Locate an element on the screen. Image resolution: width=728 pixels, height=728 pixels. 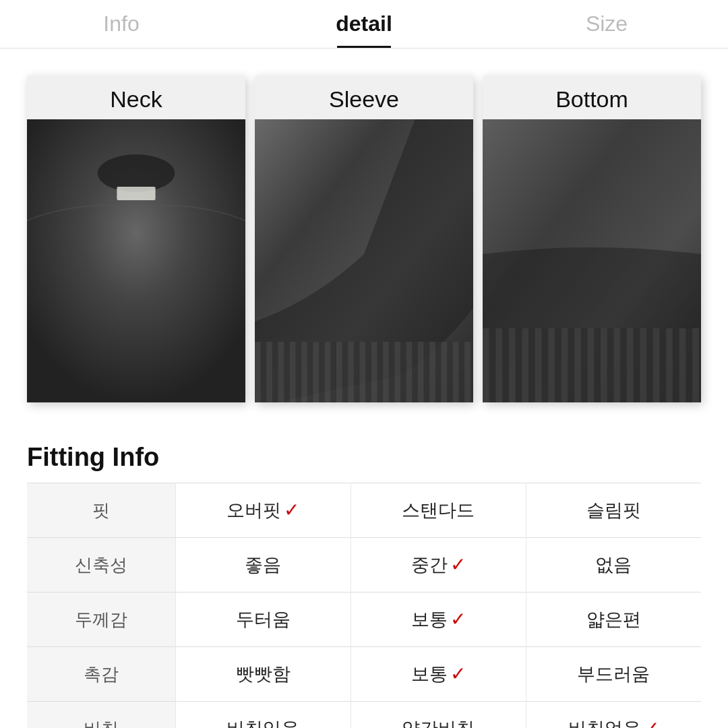
row-category: 신축성 is located at coordinates (101, 565).